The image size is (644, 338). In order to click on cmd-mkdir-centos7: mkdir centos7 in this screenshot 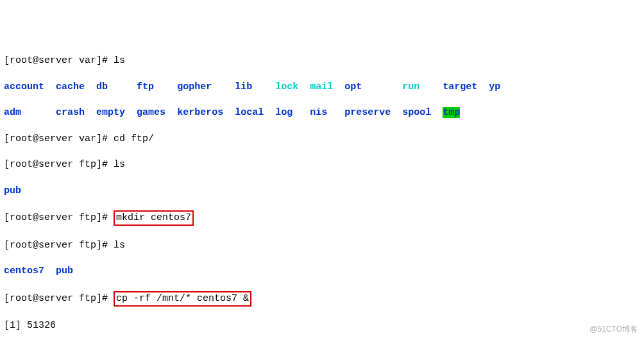, I will do `click(154, 218)`.